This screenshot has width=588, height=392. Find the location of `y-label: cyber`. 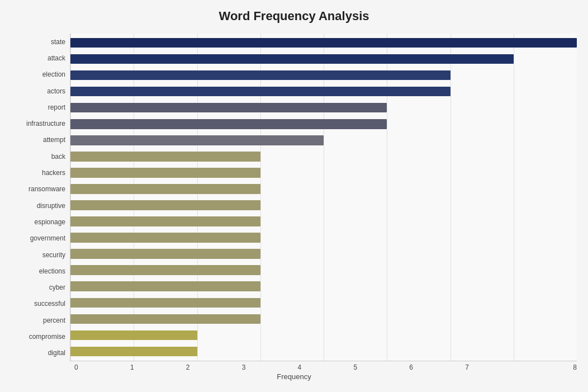

y-label: cyber is located at coordinates (57, 287).